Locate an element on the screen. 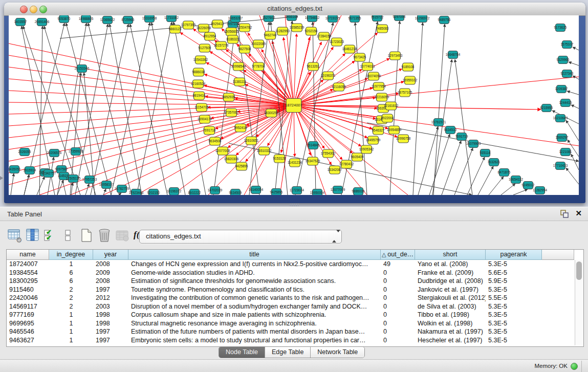 The image size is (588, 372). float-panel-icon is located at coordinates (564, 214).